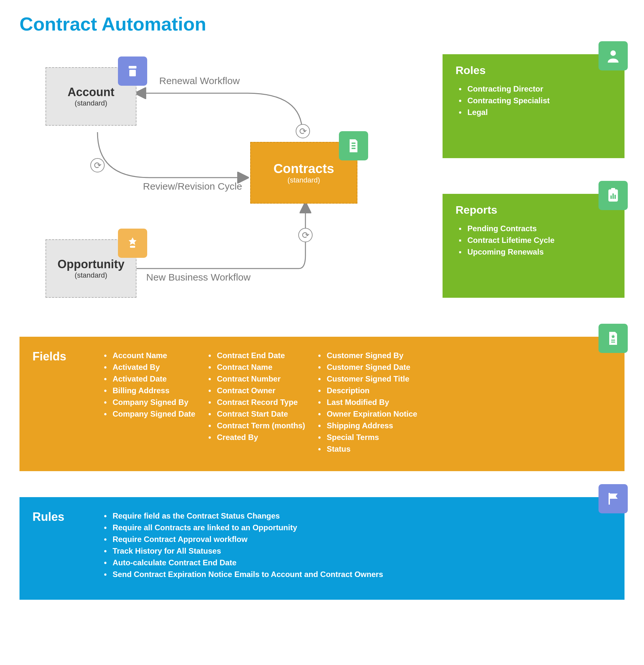  What do you see at coordinates (534, 240) in the screenshot?
I see `reports-list: Pending Contracts Contract Lifetime Cycl…` at bounding box center [534, 240].